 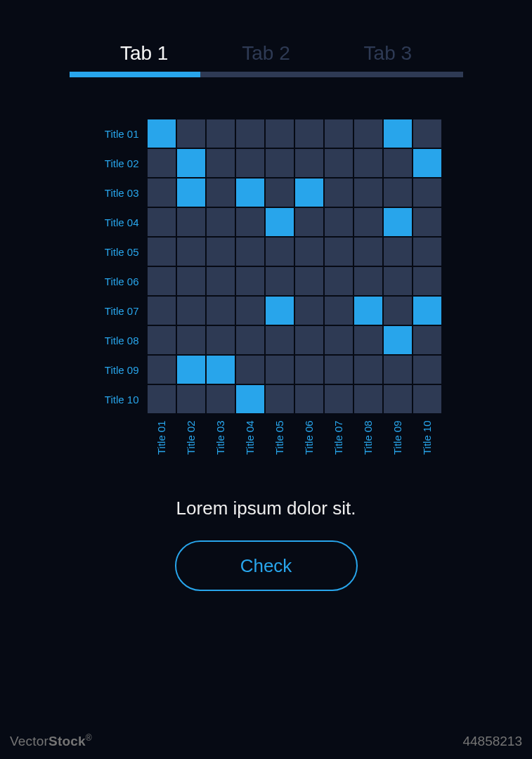 What do you see at coordinates (427, 311) in the screenshot?
I see `cell-r6-c9` at bounding box center [427, 311].